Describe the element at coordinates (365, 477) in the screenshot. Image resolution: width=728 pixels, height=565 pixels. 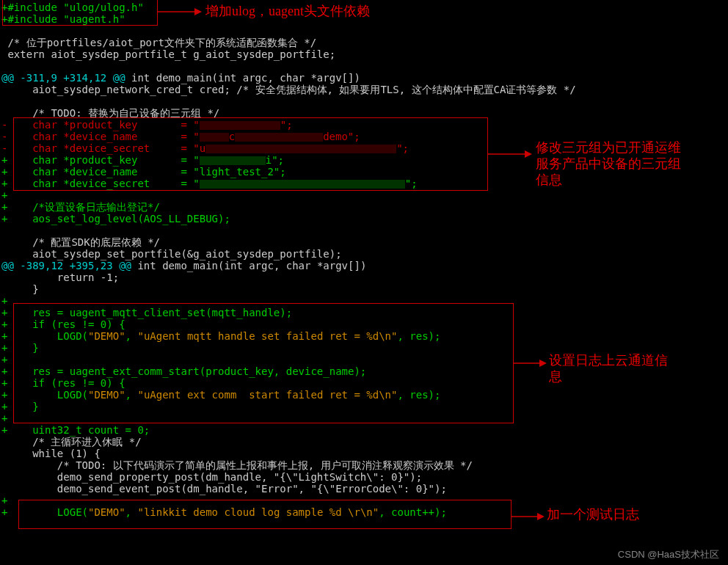
I see `code-line: demo_send_property_post(dm_handle, "{\"L…` at that location.